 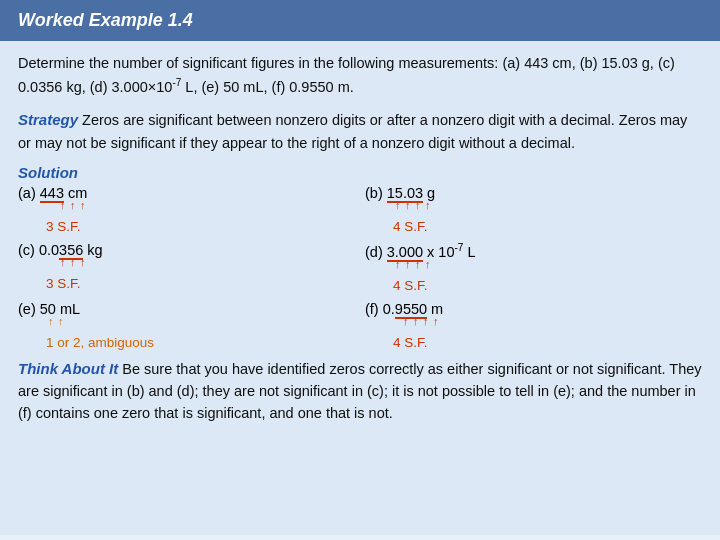 I want to click on think-text: Be sure that you have identified zeros c…, so click(x=360, y=391).